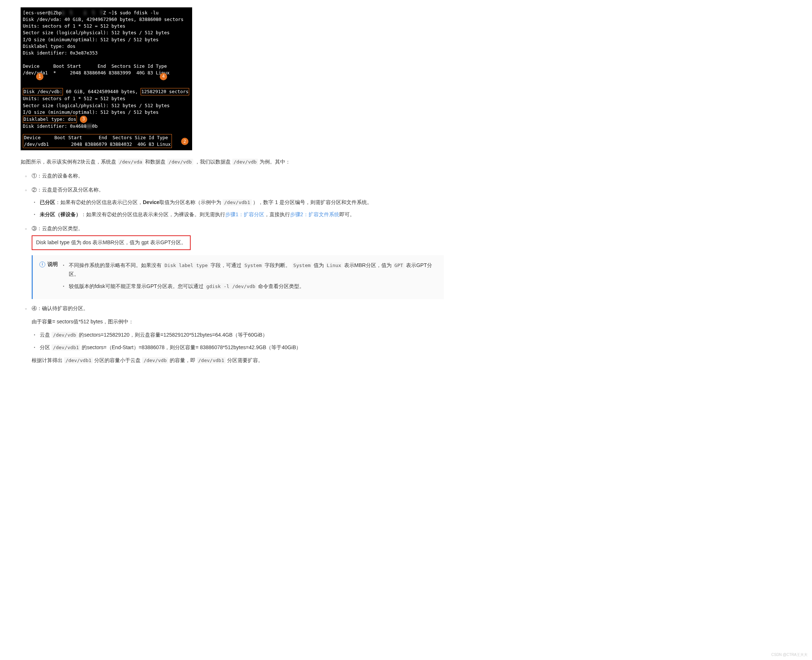 The image size is (812, 660). Describe the element at coordinates (131, 162) in the screenshot. I see `code-vda: /dev/vda` at that location.